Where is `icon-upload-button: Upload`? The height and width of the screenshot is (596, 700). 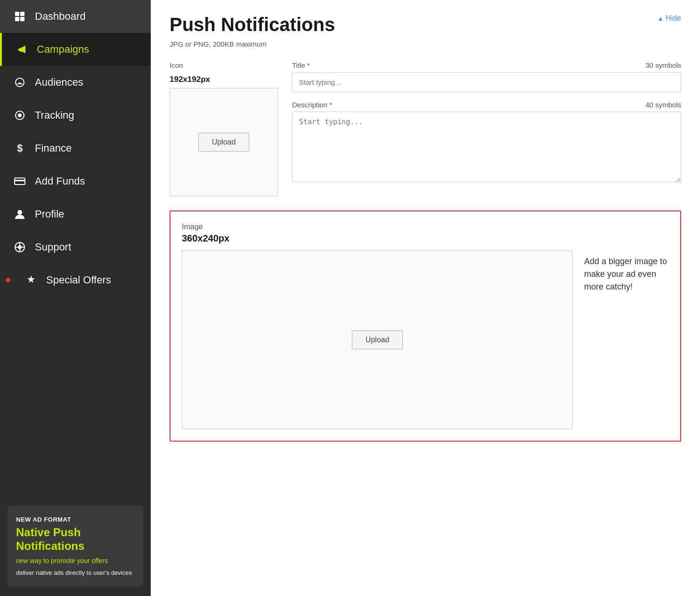 icon-upload-button: Upload is located at coordinates (224, 142).